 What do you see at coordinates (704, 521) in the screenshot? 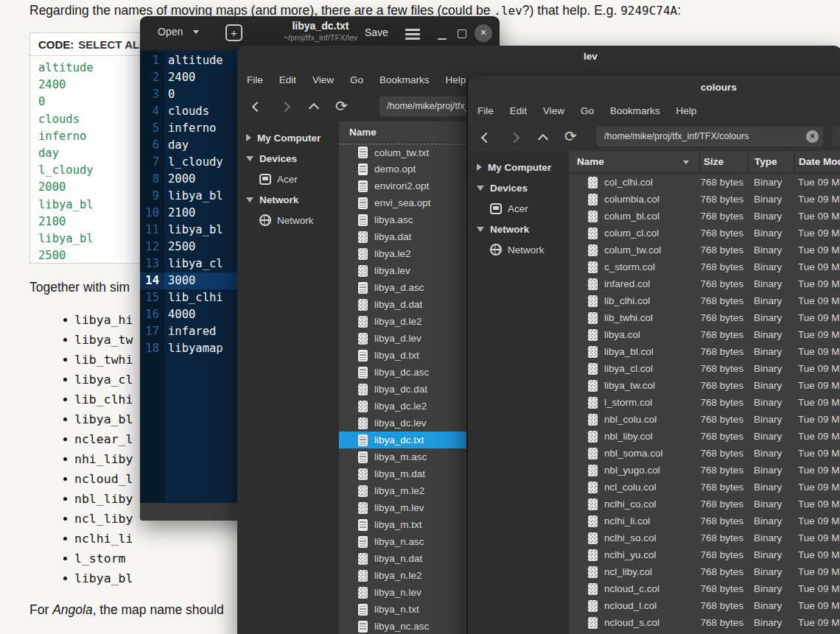
I see `file-row: nclhi_li.col768 bytesBinaryTue 09 Ma` at bounding box center [704, 521].